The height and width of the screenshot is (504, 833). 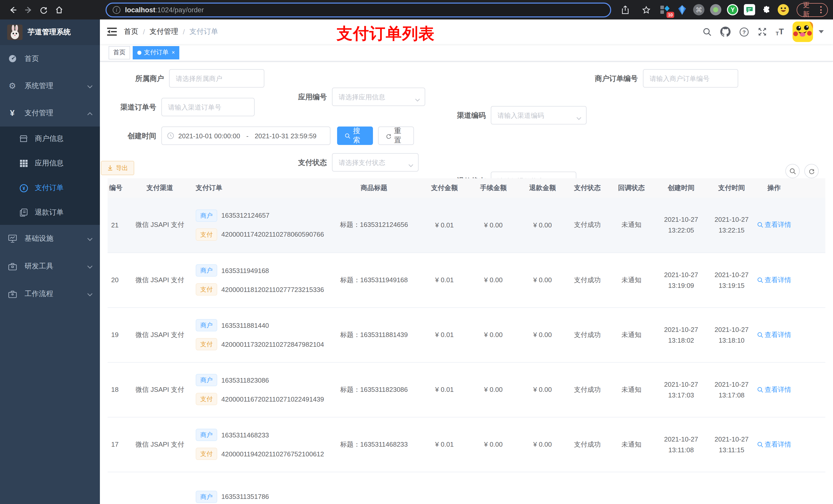 I want to click on merchant-select, so click(x=217, y=78).